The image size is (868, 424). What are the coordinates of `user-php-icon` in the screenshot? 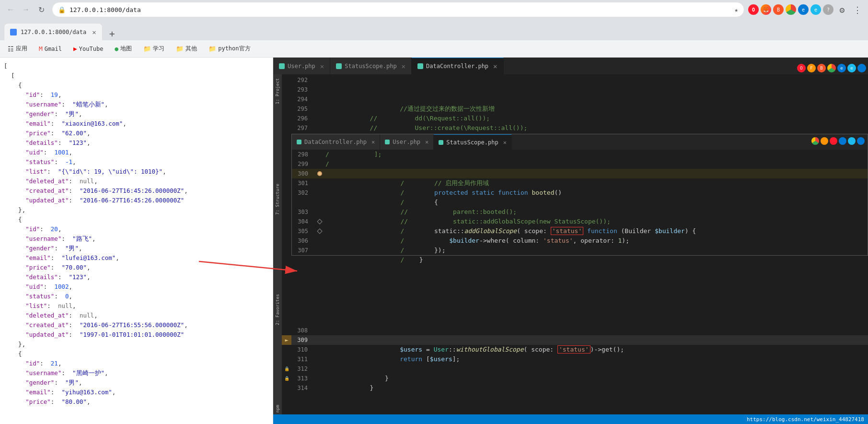 It's located at (282, 66).